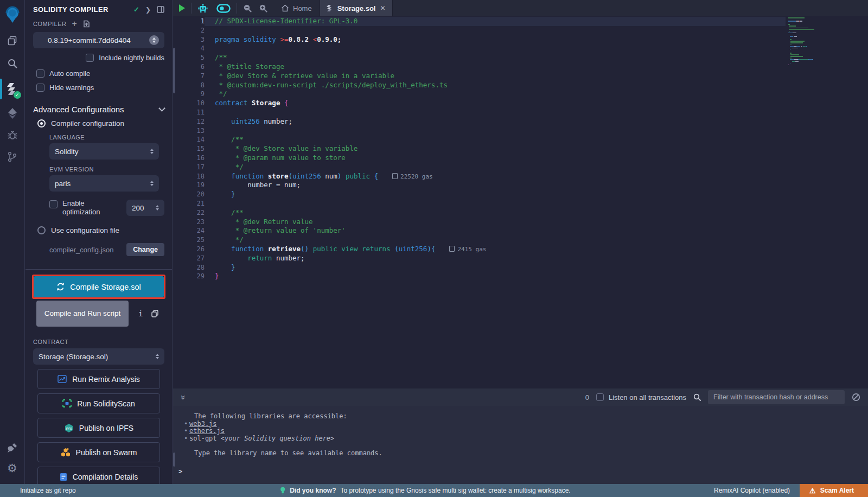 The height and width of the screenshot is (497, 868). Describe the element at coordinates (247, 8) in the screenshot. I see `zoom-out-button` at that location.